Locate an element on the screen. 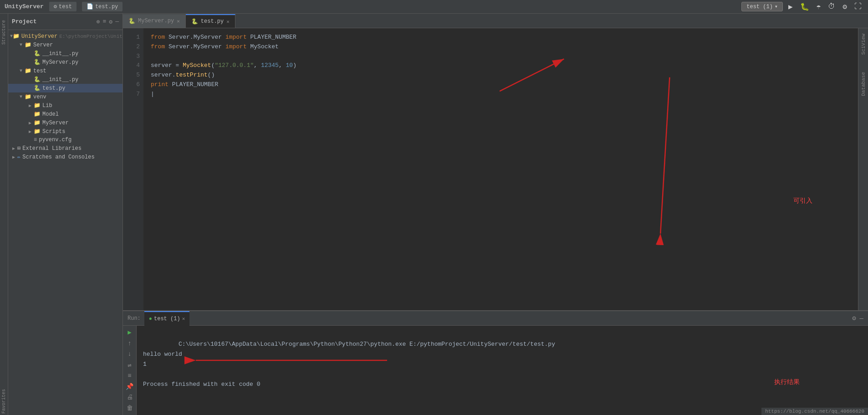 This screenshot has height=415, width=868. profile-button: ⏱ is located at coordinates (832, 6).